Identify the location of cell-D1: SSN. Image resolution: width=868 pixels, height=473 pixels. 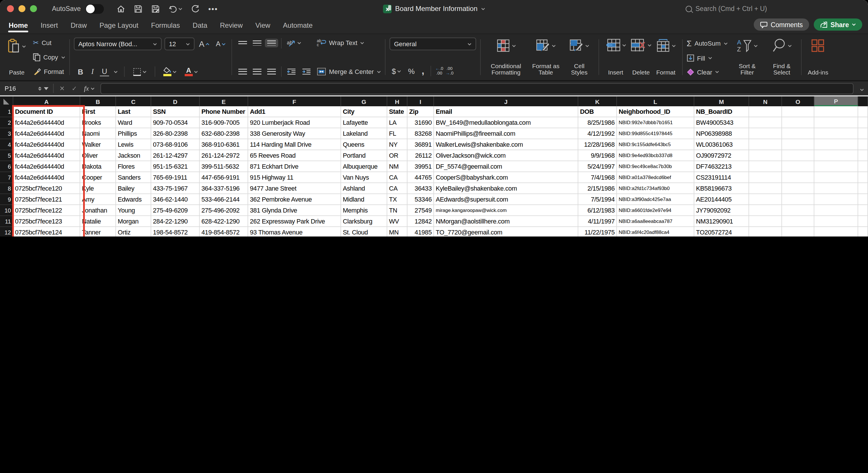
(176, 112).